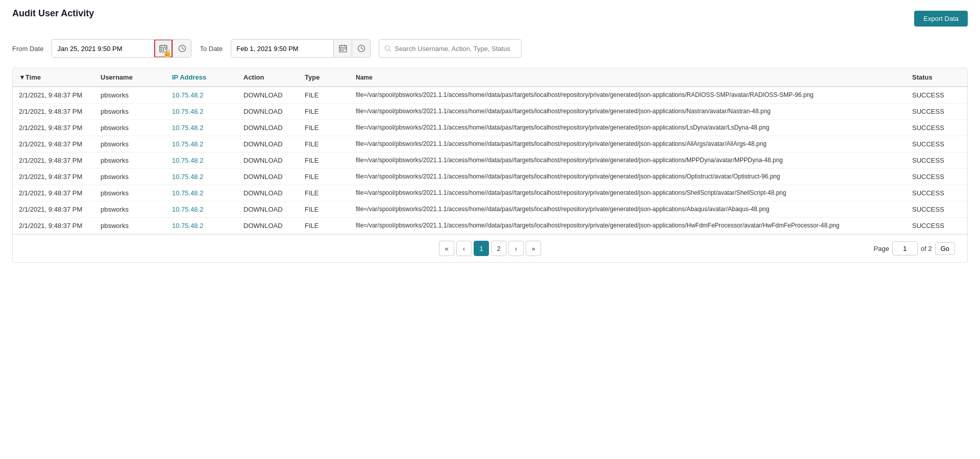 This screenshot has width=980, height=459. I want to click on of-label: of 2, so click(926, 249).